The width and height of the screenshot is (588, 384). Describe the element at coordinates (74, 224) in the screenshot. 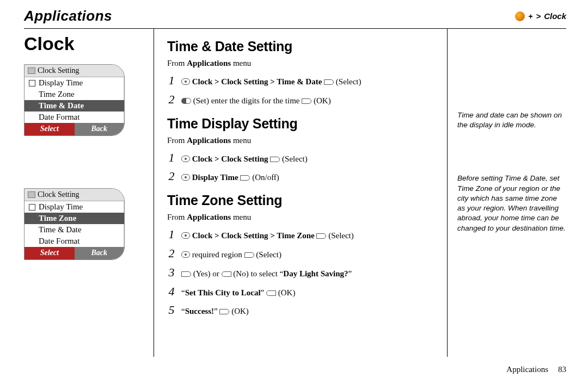

I see `phone-screenshot-2: Clock Setting Display Time Time Zone Tim…` at that location.